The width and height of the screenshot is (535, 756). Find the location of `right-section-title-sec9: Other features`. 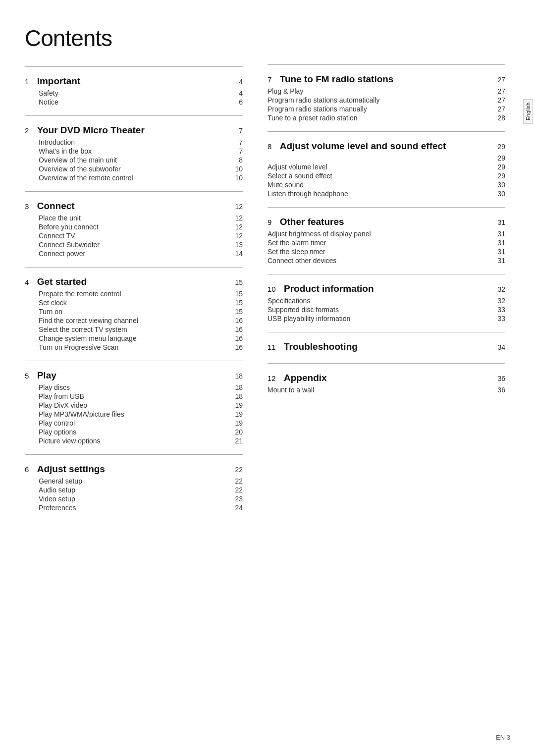

right-section-title-sec9: Other features is located at coordinates (312, 222).